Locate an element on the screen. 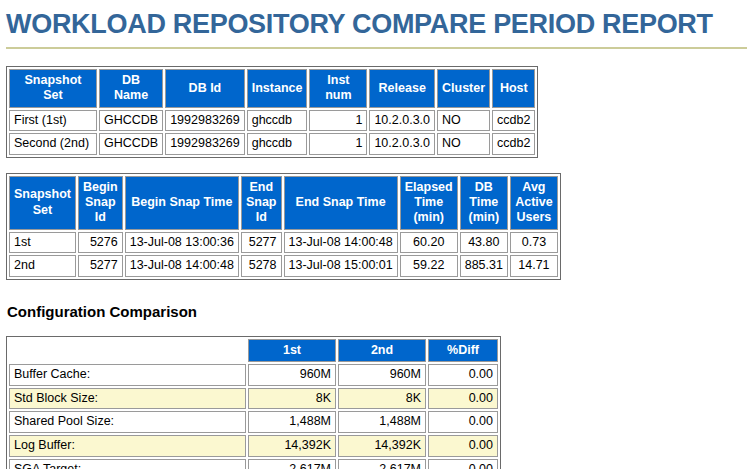  header-row: 1st 2nd %Diff is located at coordinates (254, 350).